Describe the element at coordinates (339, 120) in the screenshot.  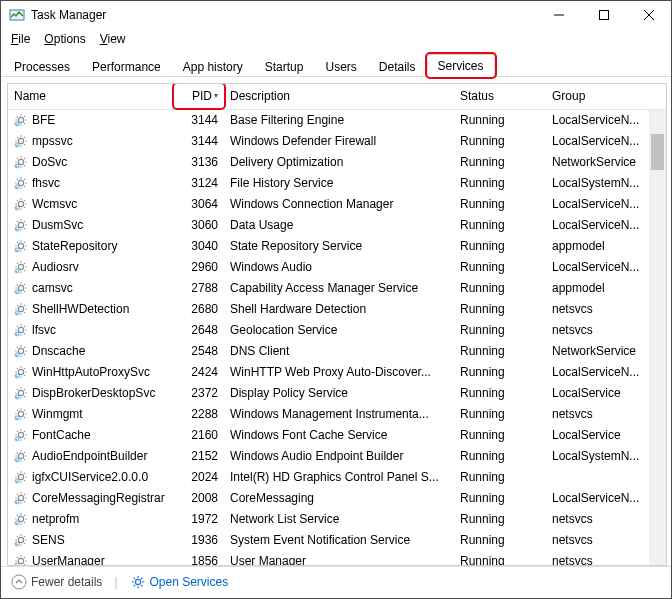
I see `cell-description: Base Filtering Engine` at that location.